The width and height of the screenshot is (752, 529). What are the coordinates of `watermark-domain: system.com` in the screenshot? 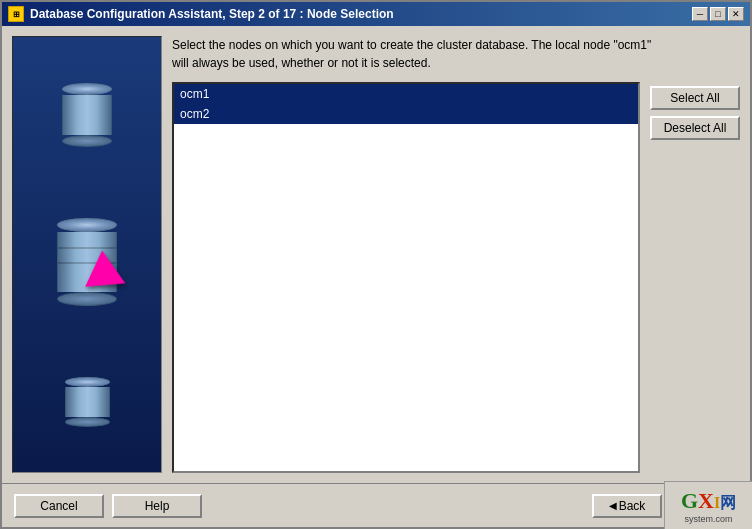 It's located at (708, 519).